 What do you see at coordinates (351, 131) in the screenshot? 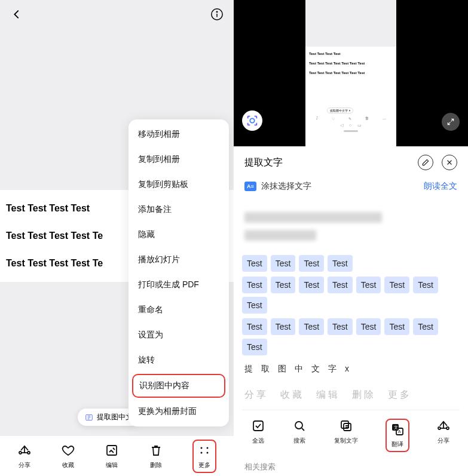
I see `sheet-handle-mini` at bounding box center [351, 131].